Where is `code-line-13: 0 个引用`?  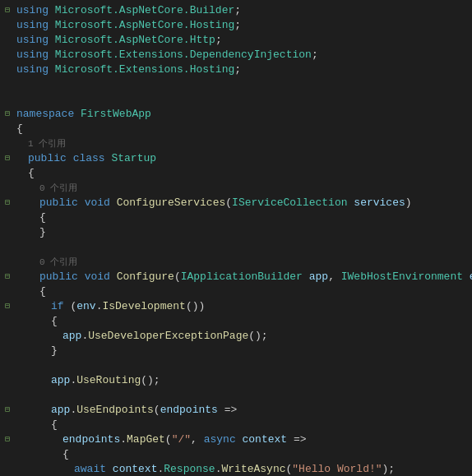
code-line-13: 0 个引用 is located at coordinates (243, 188).